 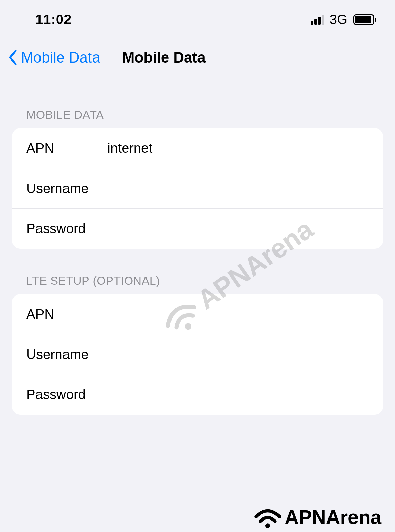 What do you see at coordinates (198, 354) in the screenshot?
I see `row-lte-username: Username` at bounding box center [198, 354].